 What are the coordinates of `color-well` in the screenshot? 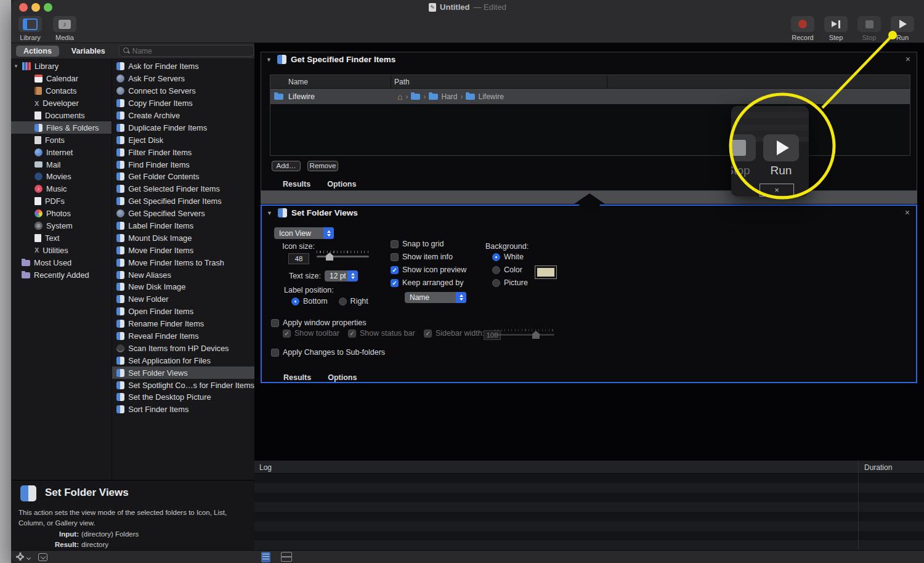 It's located at (546, 272).